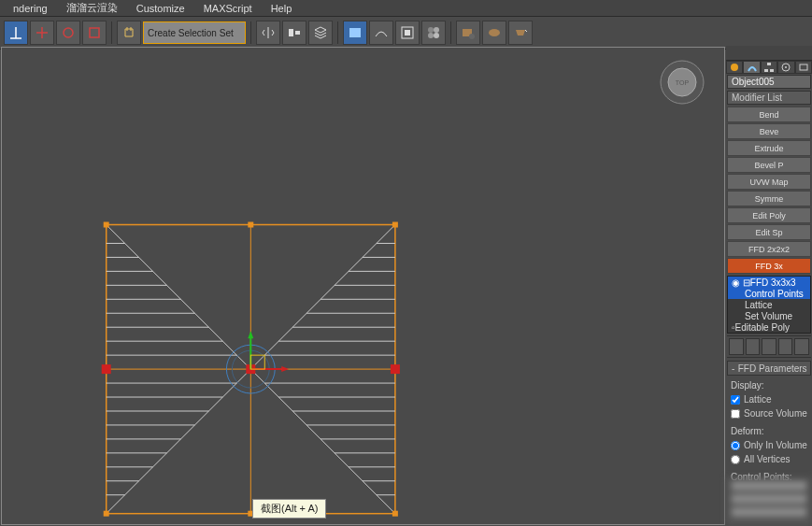 The height and width of the screenshot is (526, 812). Describe the element at coordinates (734, 67) in the screenshot. I see `create-tab` at that location.